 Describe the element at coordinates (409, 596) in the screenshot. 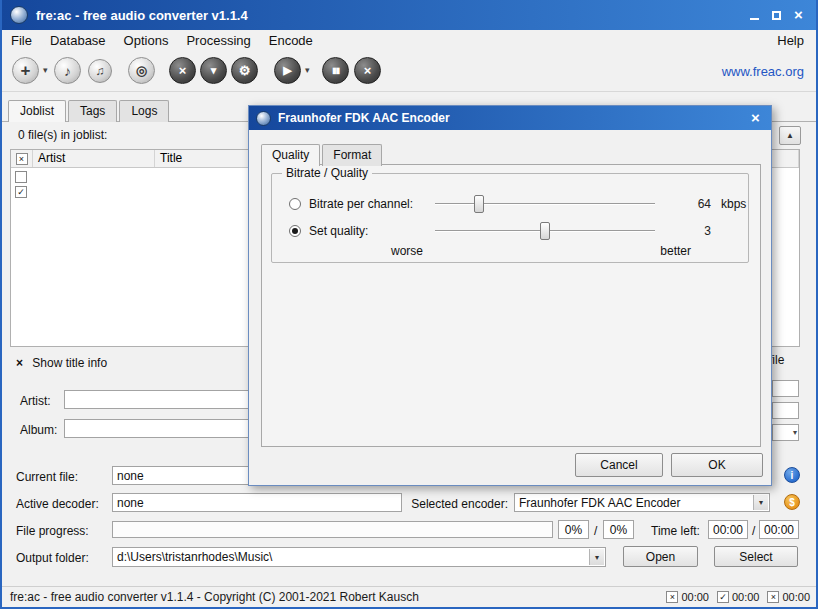

I see `statusbar: fre:ac - free audio converter v1.1.4 - C…` at that location.